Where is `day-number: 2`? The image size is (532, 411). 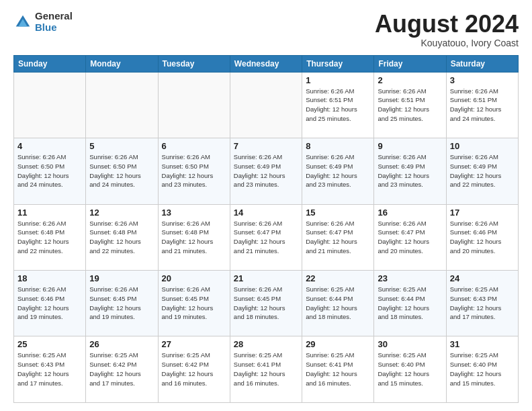
day-number: 2 is located at coordinates (410, 81).